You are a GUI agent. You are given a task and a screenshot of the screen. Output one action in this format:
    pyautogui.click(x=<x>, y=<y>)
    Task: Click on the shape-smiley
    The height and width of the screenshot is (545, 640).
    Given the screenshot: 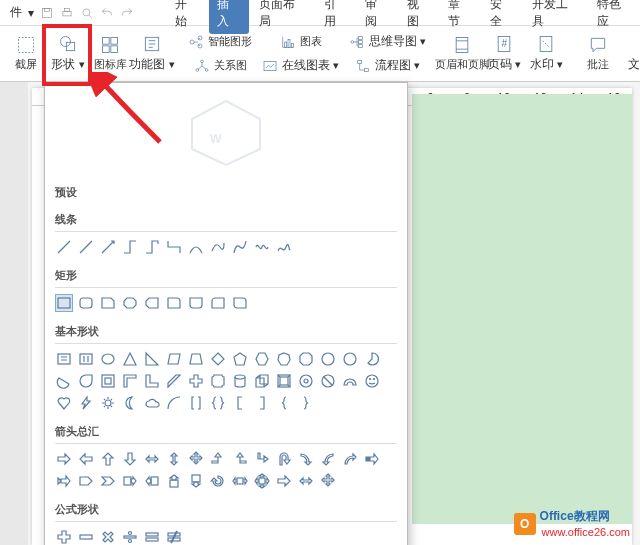 What is the action you would take?
    pyautogui.click(x=372, y=381)
    